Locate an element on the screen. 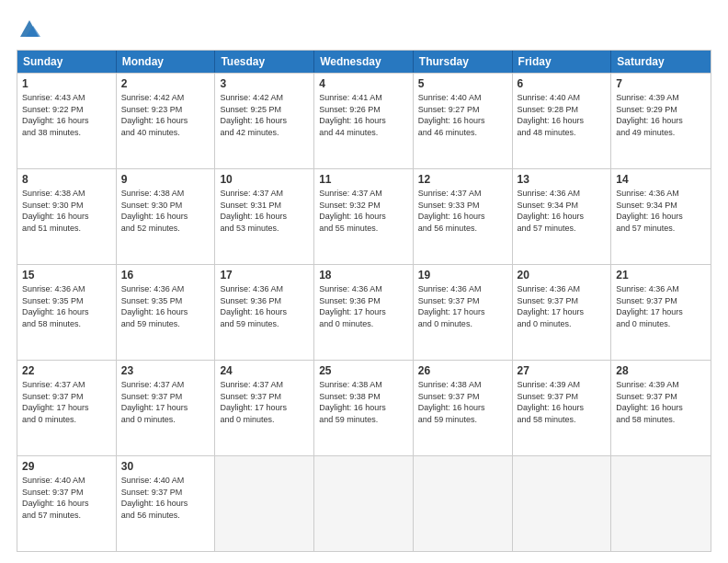 This screenshot has height=563, width=728. day-info: Sunrise: 4:40 AM Sunset: 9:27 PM Dayligh… is located at coordinates (463, 115).